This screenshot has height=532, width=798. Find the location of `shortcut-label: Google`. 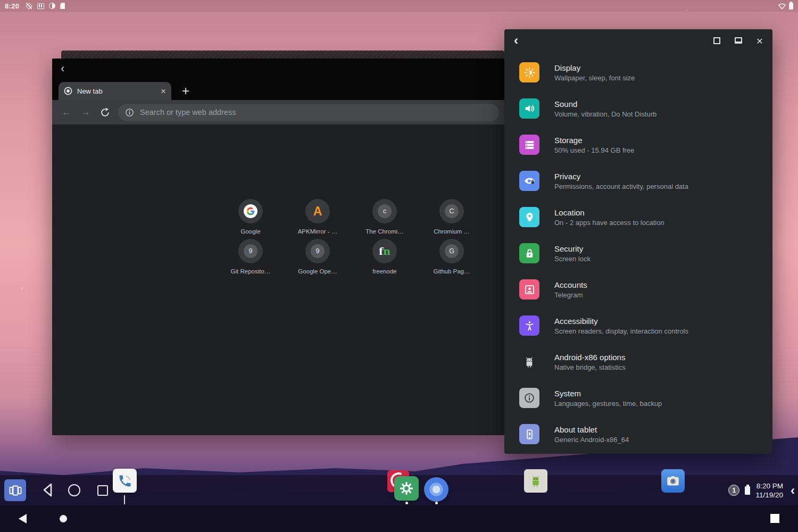

shortcut-label: Google is located at coordinates (250, 231).